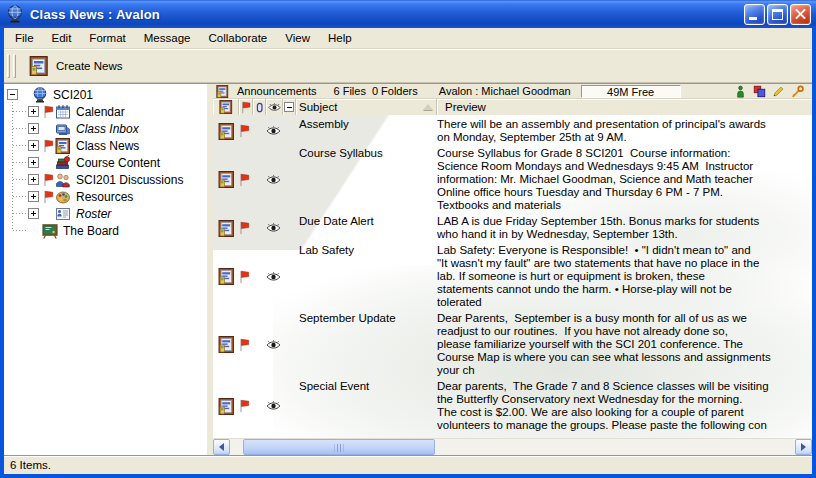  Describe the element at coordinates (366, 406) in the screenshot. I see `message-subject: Special Event` at that location.